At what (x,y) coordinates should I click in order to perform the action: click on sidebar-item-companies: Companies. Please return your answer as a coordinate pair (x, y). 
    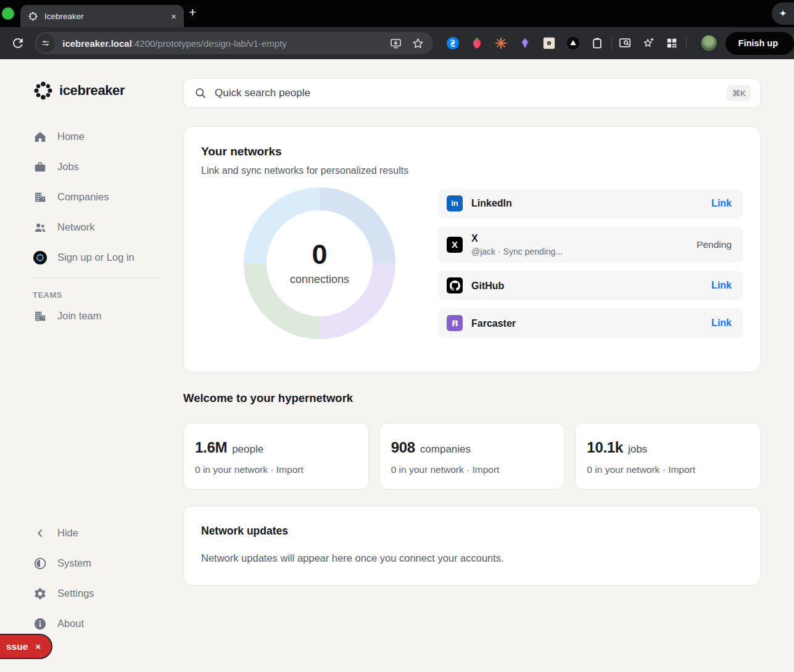
    Looking at the image, I should click on (96, 197).